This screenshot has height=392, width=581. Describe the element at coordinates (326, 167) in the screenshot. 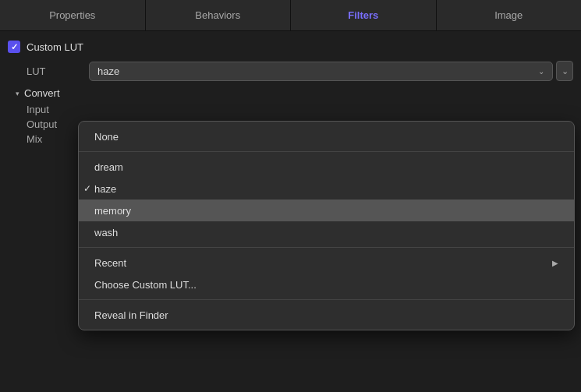

I see `menu-item-dream: dream` at that location.